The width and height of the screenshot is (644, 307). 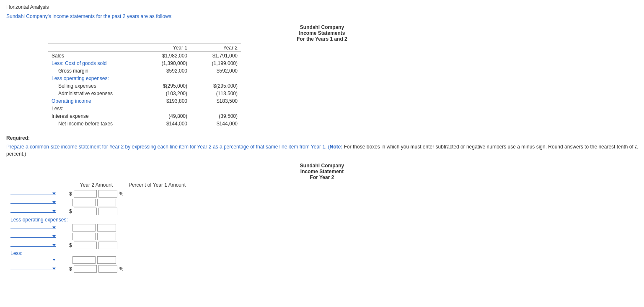 What do you see at coordinates (324, 245) in the screenshot?
I see `cs-row-operating-income: $` at bounding box center [324, 245].